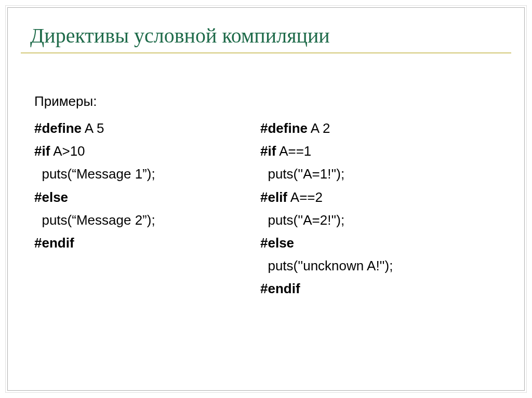 The image size is (532, 398). Describe the element at coordinates (385, 220) in the screenshot. I see `code-line: puts(''A=2!'');` at that location.